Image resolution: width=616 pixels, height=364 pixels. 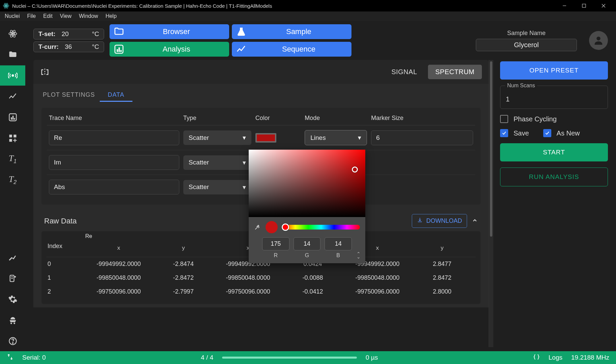 I want to click on braces-icon, so click(x=536, y=358).